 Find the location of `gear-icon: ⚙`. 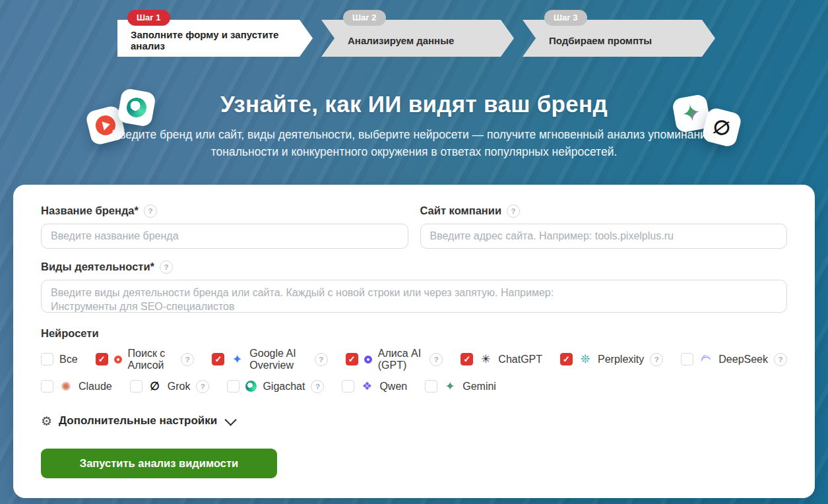

gear-icon: ⚙ is located at coordinates (46, 421).